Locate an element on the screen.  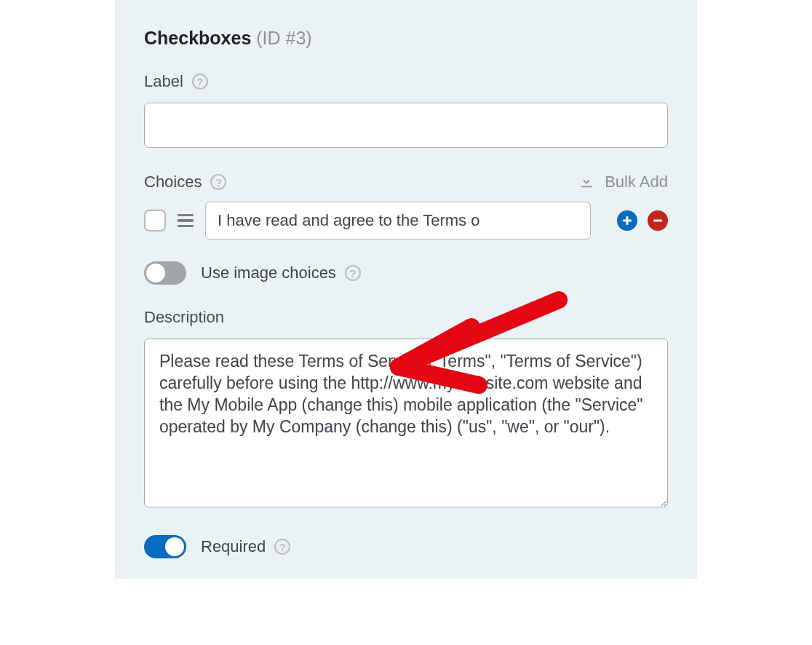
field-type-name: Checkboxes is located at coordinates (198, 38).